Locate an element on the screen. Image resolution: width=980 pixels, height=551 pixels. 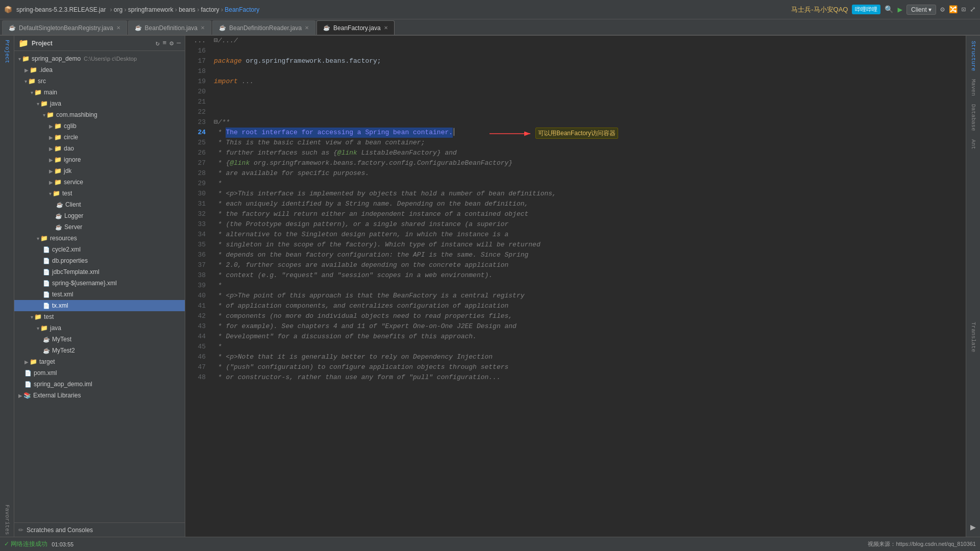
tree-item-tx-xml: 📄 tx.xml is located at coordinates (100, 306).